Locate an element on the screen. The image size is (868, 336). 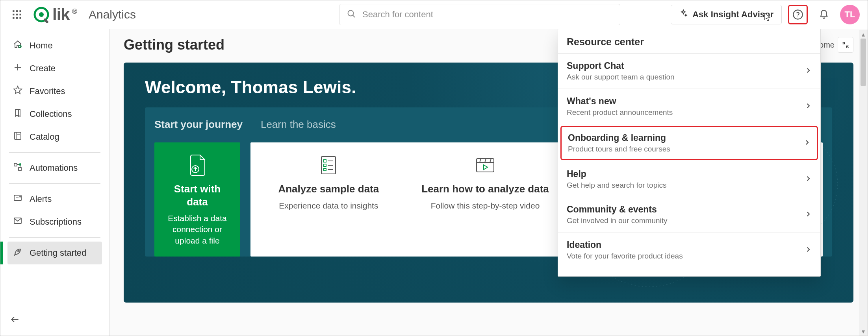
sidebar-item-home: Home is located at coordinates (55, 46).